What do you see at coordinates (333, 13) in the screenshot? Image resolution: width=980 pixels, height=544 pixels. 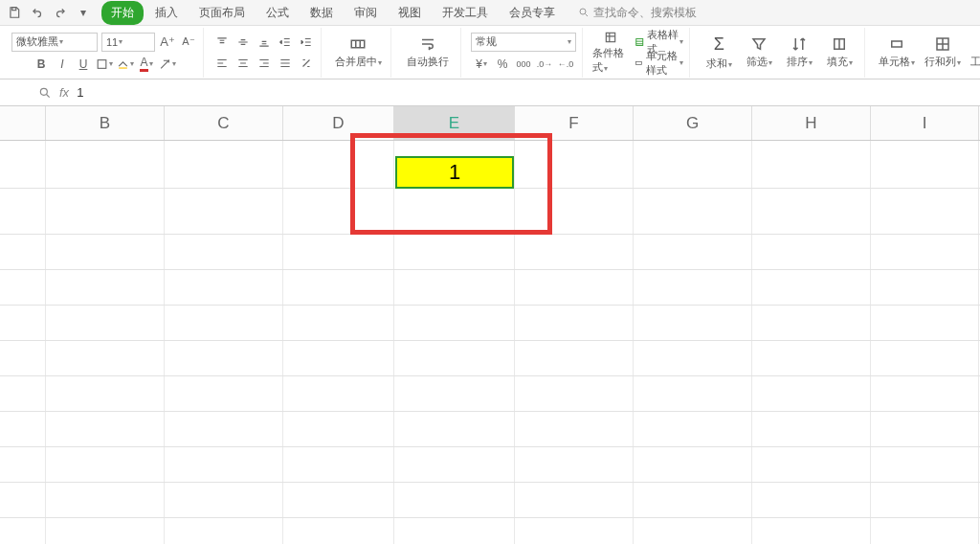 I see `tabs: 开始 插入 页面布局 公式 数据 审阅 视图 开发工具 会员专享` at bounding box center [333, 13].